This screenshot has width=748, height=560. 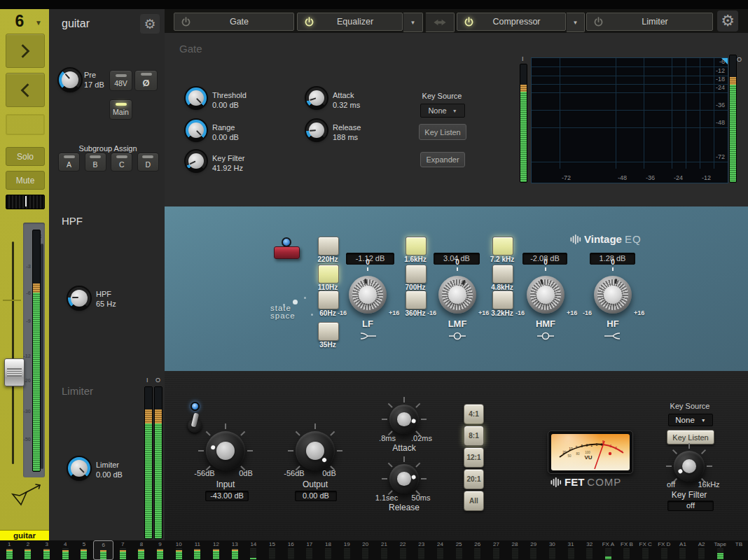 I want to click on main-assign-button: Main, so click(x=120, y=109).